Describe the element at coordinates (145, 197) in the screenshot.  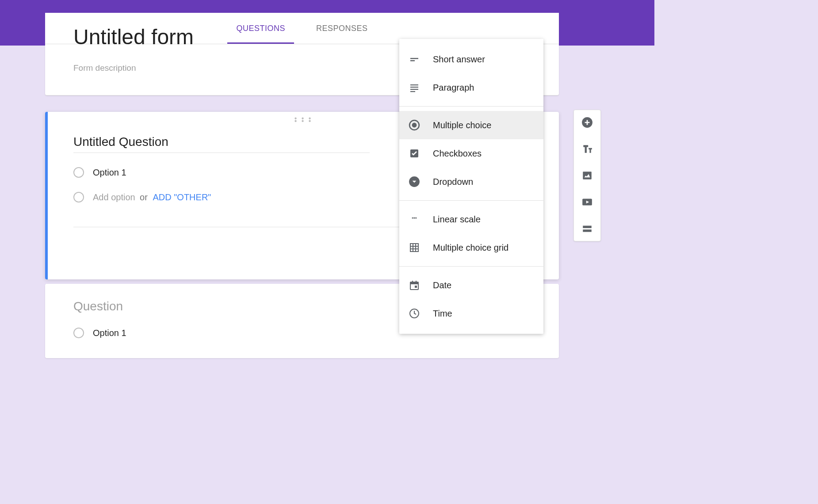
I see `add-option-or: or` at that location.